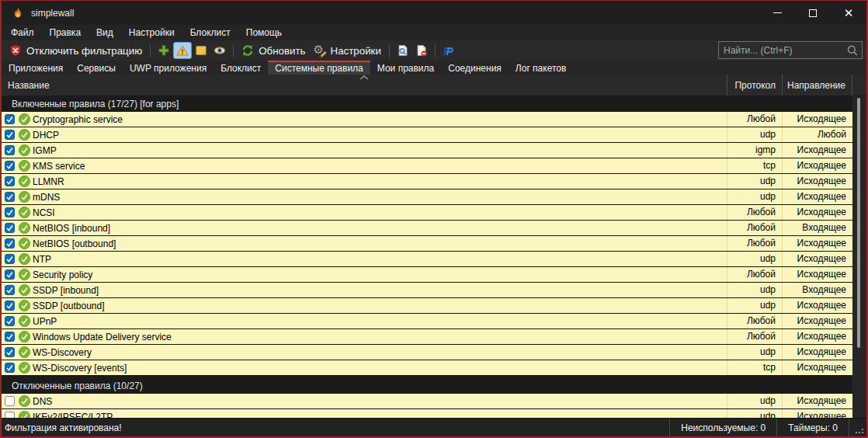 This screenshot has width=868, height=438. What do you see at coordinates (859, 223) in the screenshot?
I see `scrollbar-thumb` at bounding box center [859, 223].